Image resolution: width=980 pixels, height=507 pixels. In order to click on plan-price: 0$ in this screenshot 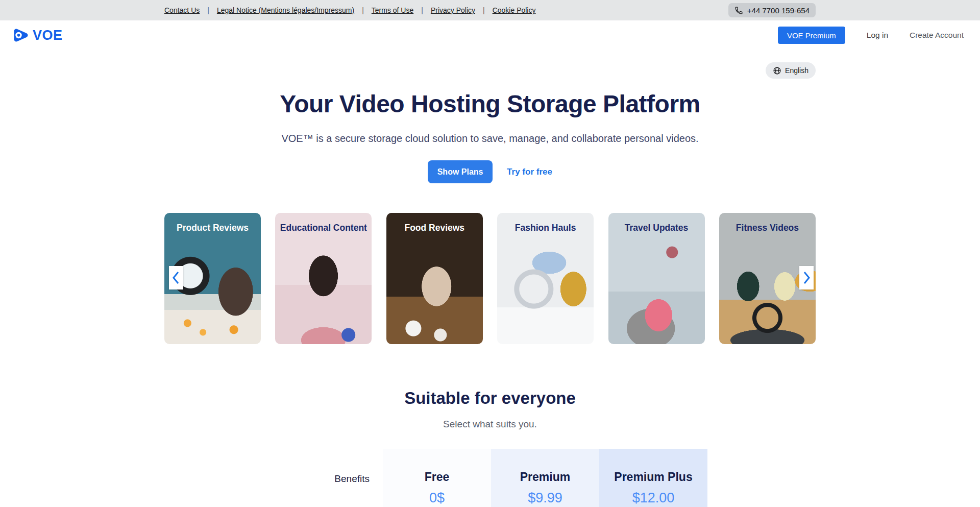, I will do `click(437, 498)`.